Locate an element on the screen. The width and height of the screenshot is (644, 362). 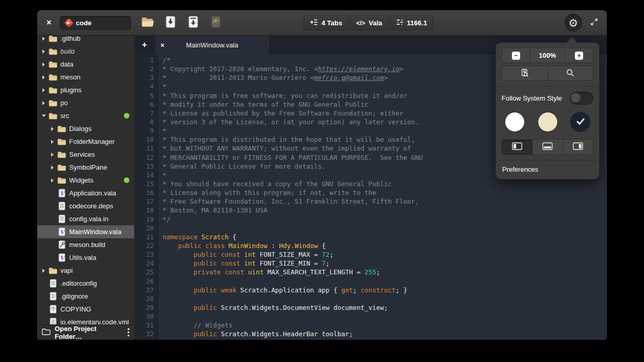
fullscreen-button is located at coordinates (594, 23).